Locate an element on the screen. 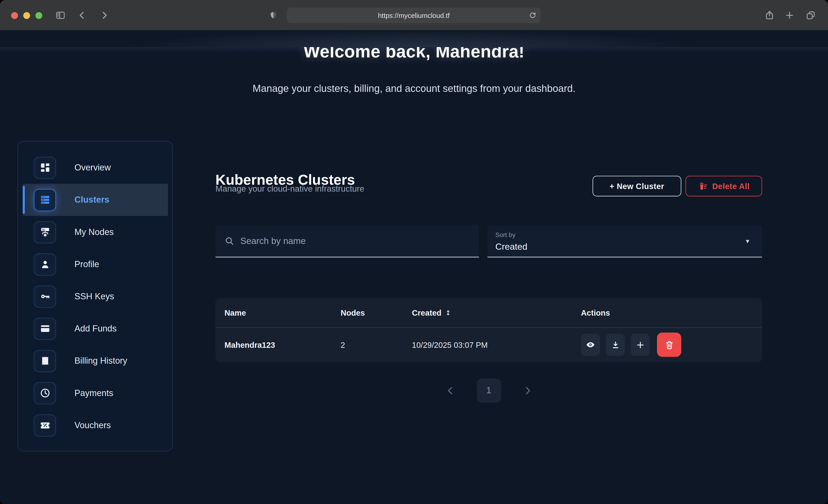 Image resolution: width=828 pixels, height=504 pixels. tab-overview-icon is located at coordinates (811, 15).